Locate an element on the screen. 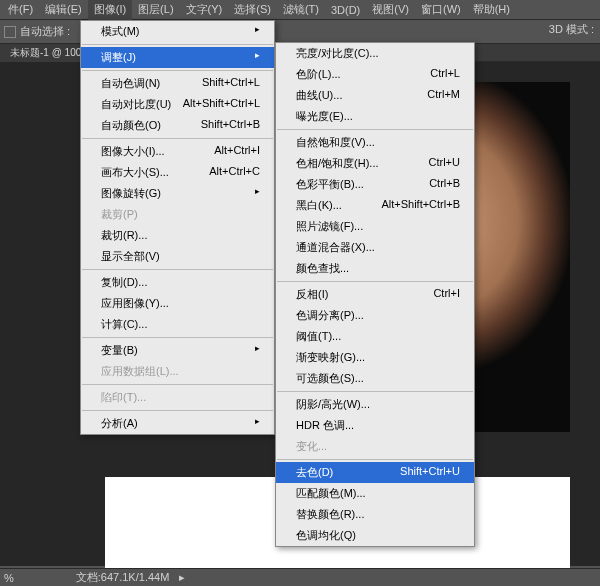 The height and width of the screenshot is (586, 600). mi-gradient-map: 渐变映射(G)... is located at coordinates (375, 358).